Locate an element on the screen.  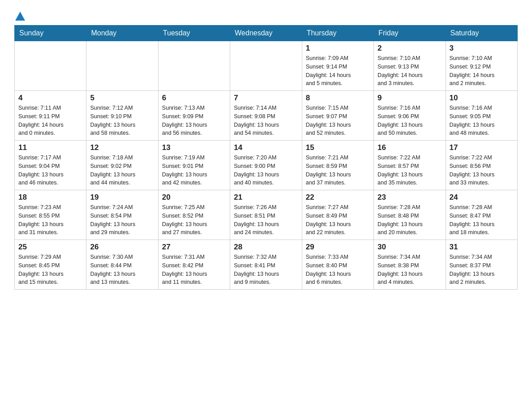
calendar-week-row: 4Sunrise: 7:11 AMSunset: 9:11 PMDaylight… is located at coordinates (266, 116).